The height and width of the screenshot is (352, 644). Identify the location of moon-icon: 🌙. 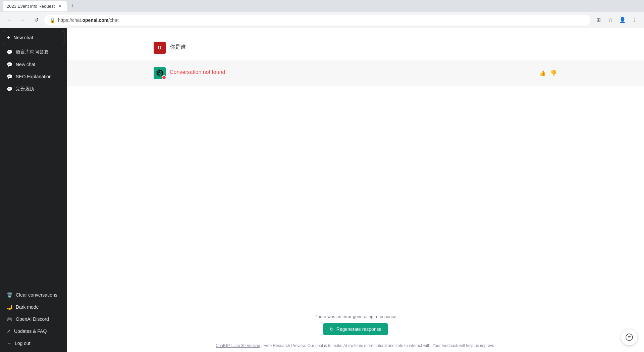
(9, 307).